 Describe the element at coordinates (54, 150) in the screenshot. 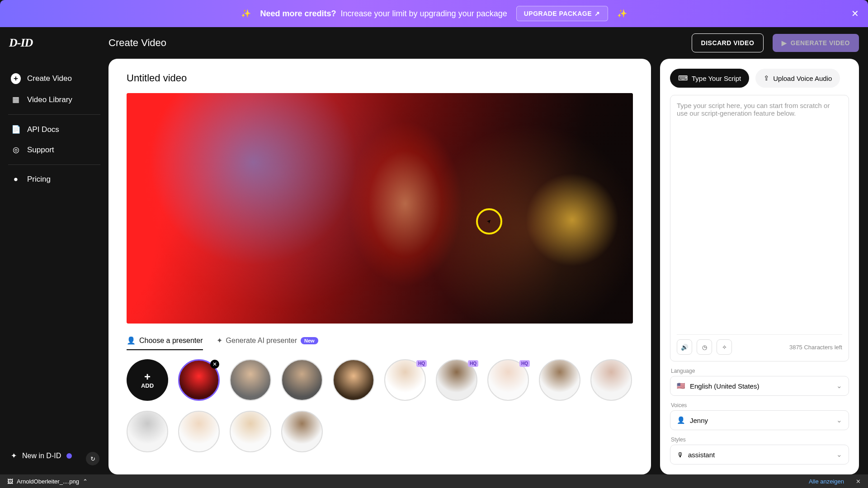

I see `sidebar-item-support: ◎ Support` at that location.